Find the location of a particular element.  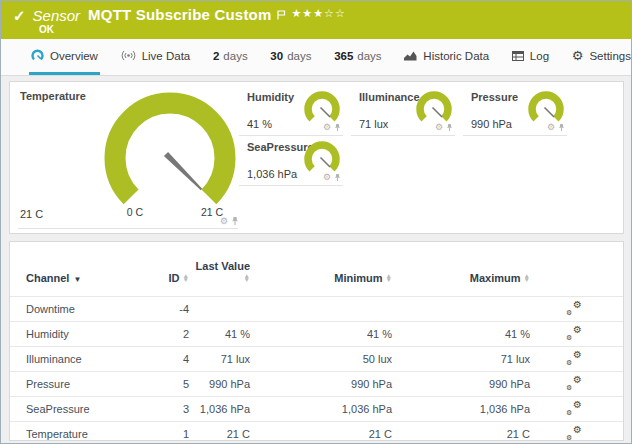

column-header-last-value: Last Value▲▼ is located at coordinates (220, 272).